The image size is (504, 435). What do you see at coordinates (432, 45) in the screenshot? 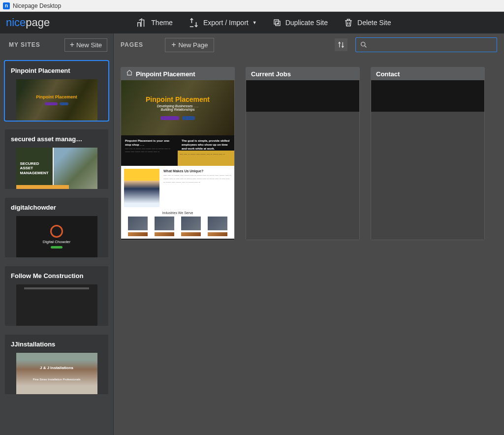
I see `search-input` at bounding box center [432, 45].